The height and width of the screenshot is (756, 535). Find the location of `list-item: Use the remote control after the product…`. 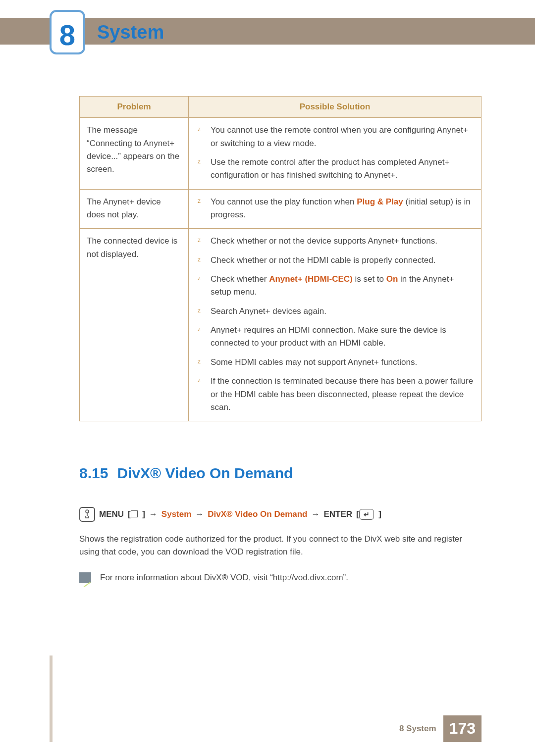

list-item: Use the remote control after the product… is located at coordinates (335, 169).